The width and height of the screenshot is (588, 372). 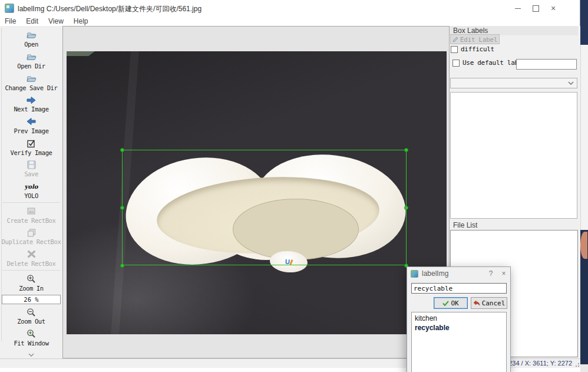 What do you see at coordinates (31, 83) in the screenshot?
I see `toolbar-button-change-save-dir: Change Save Dir` at bounding box center [31, 83].